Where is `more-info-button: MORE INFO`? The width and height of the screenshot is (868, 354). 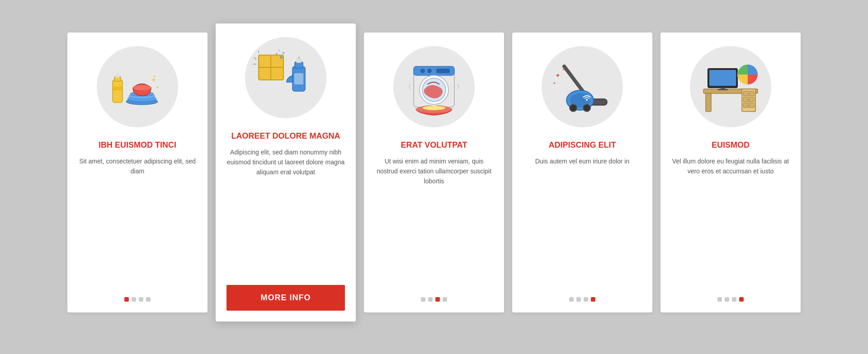
more-info-button: MORE INFO is located at coordinates (286, 298).